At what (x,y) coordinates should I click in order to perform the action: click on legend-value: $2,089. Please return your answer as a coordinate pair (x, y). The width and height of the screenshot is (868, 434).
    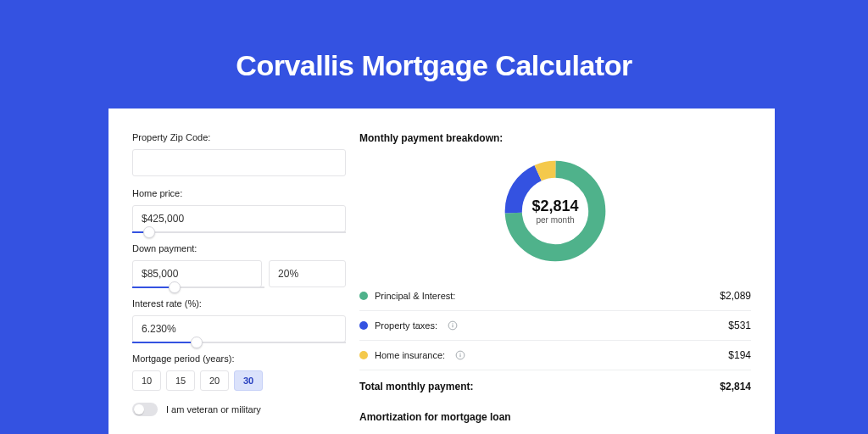
    Looking at the image, I should click on (736, 296).